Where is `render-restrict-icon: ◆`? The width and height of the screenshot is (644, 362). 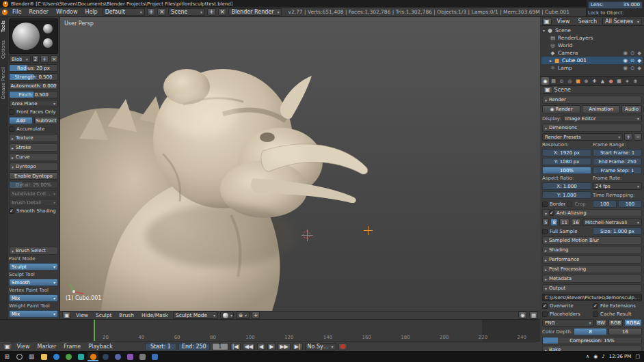
render-restrict-icon: ◆ is located at coordinates (639, 53).